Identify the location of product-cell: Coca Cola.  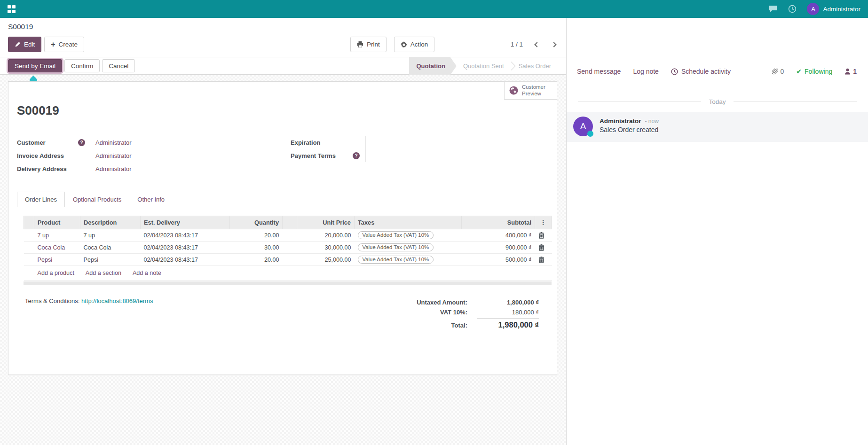
(57, 248).